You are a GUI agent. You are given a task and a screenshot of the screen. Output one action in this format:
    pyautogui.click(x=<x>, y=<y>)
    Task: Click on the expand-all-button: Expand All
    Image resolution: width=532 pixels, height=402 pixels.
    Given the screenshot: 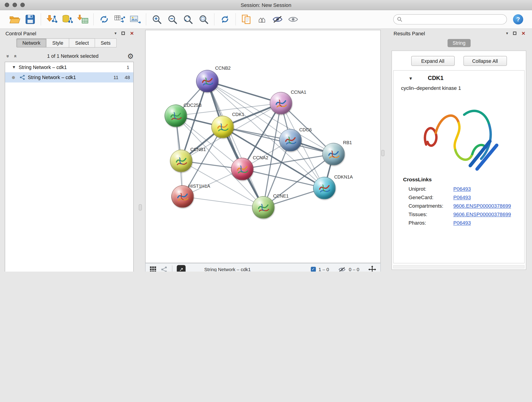 What is the action you would take?
    pyautogui.click(x=433, y=61)
    